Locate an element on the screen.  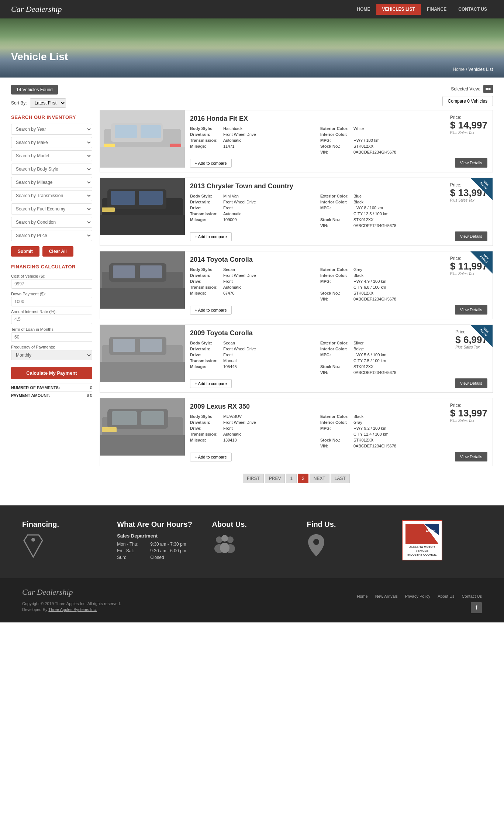
filter-price: Search by Price is located at coordinates (52, 236).